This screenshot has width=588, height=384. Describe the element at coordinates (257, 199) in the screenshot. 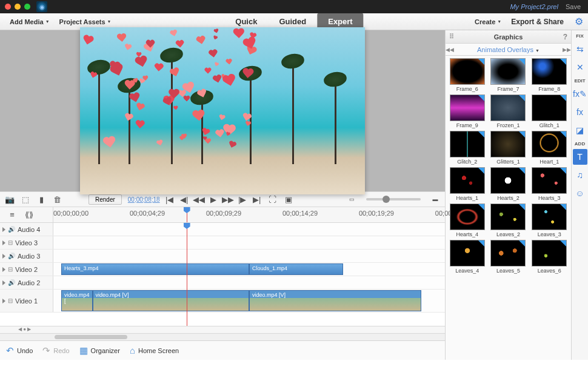

I see `goto-end-icon: ▶|` at that location.